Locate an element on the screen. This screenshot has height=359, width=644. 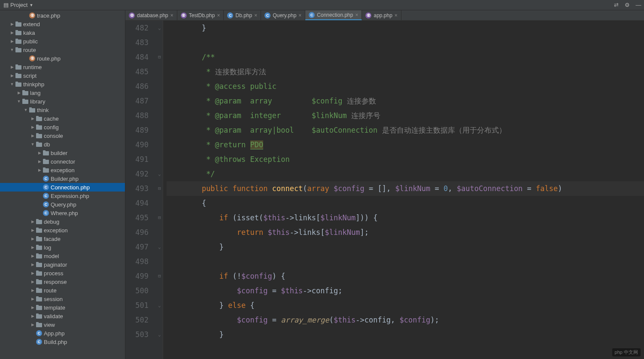
tree-item-builder: builder is located at coordinates (63, 153).